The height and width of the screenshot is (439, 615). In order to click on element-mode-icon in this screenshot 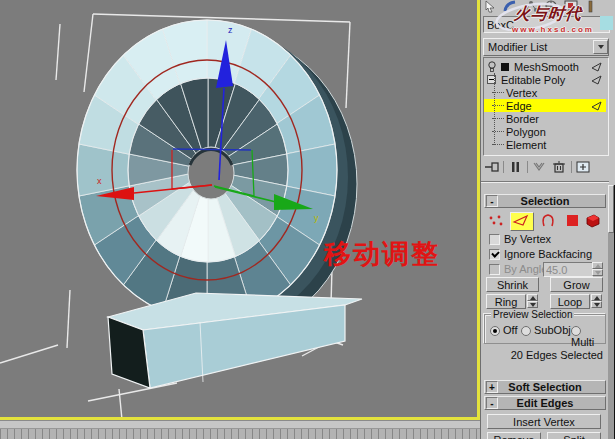, I will do `click(593, 221)`.